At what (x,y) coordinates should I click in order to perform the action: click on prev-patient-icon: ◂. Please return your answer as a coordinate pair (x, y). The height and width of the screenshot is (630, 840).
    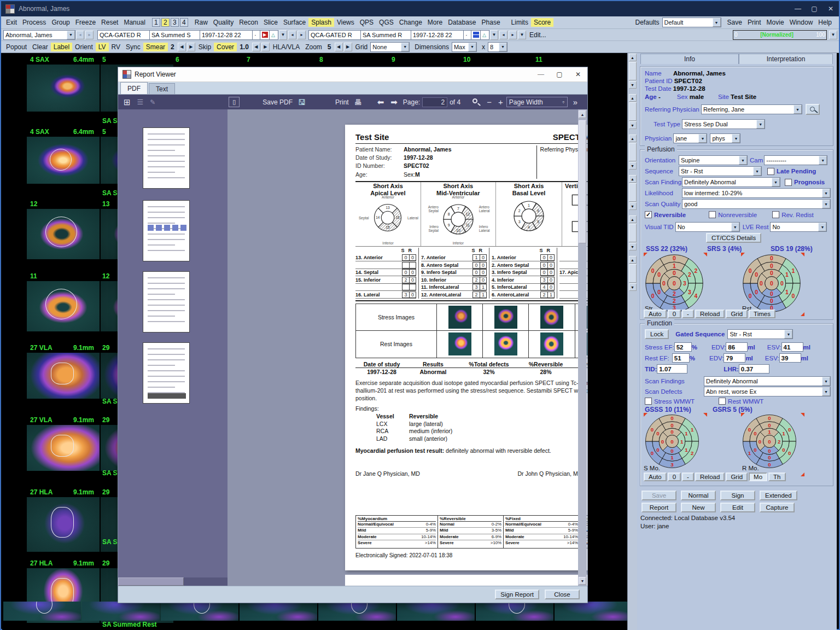
    Looking at the image, I should click on (80, 35).